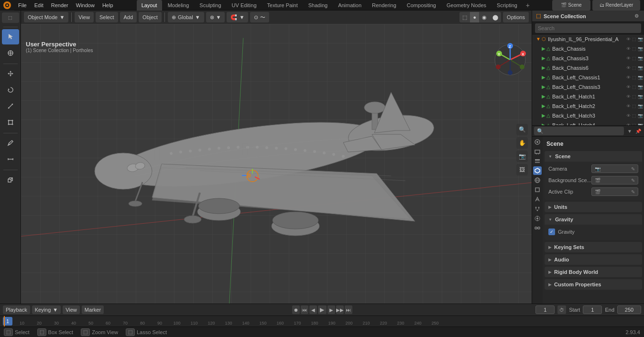 The image size is (644, 337). I want to click on select-icon-8: ⬚, so click(634, 116).